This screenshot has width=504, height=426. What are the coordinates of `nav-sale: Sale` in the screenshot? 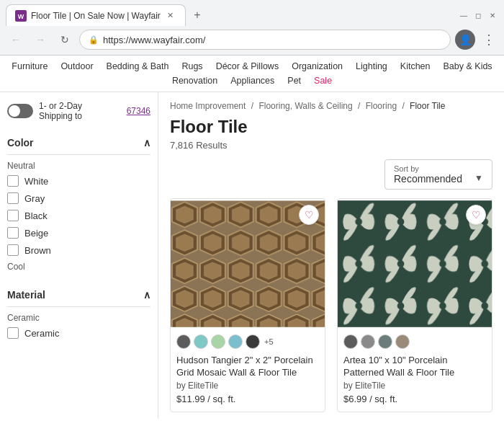 It's located at (323, 81).